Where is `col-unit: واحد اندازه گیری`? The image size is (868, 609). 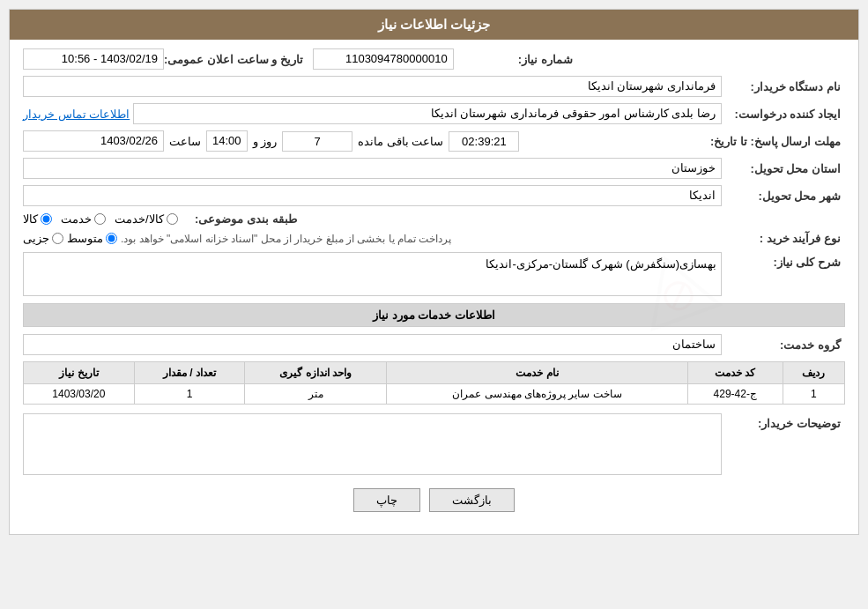
col-unit: واحد اندازه گیری is located at coordinates (315, 374).